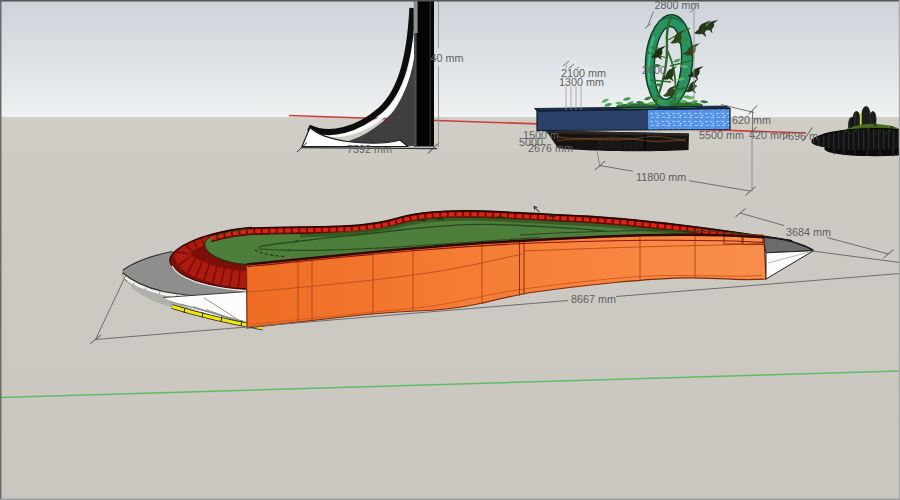 The width and height of the screenshot is (900, 500). Describe the element at coordinates (620, 144) in the screenshot. I see `svg-text: 5350 mm` at that location.